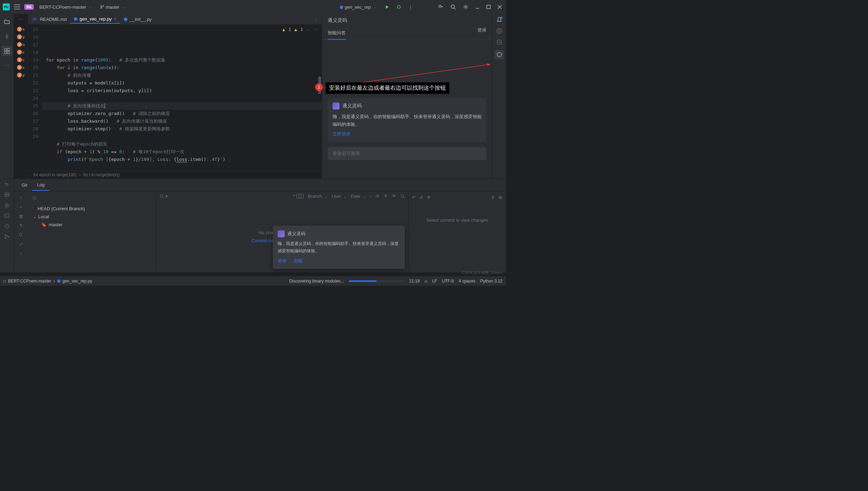 The width and height of the screenshot is (868, 491). Describe the element at coordinates (41, 185) in the screenshot. I see `tab-log: Log` at that location.